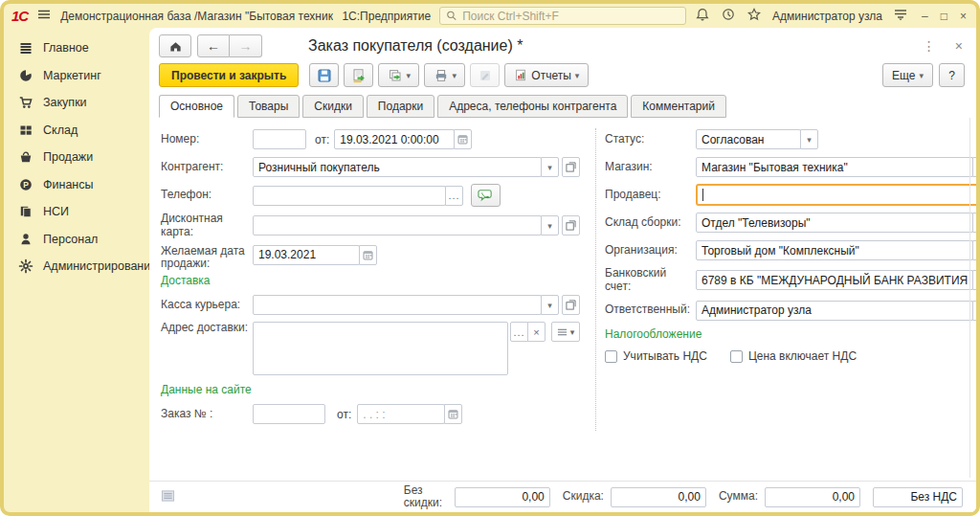  What do you see at coordinates (359, 76) in the screenshot?
I see `post-document-icon` at bounding box center [359, 76].